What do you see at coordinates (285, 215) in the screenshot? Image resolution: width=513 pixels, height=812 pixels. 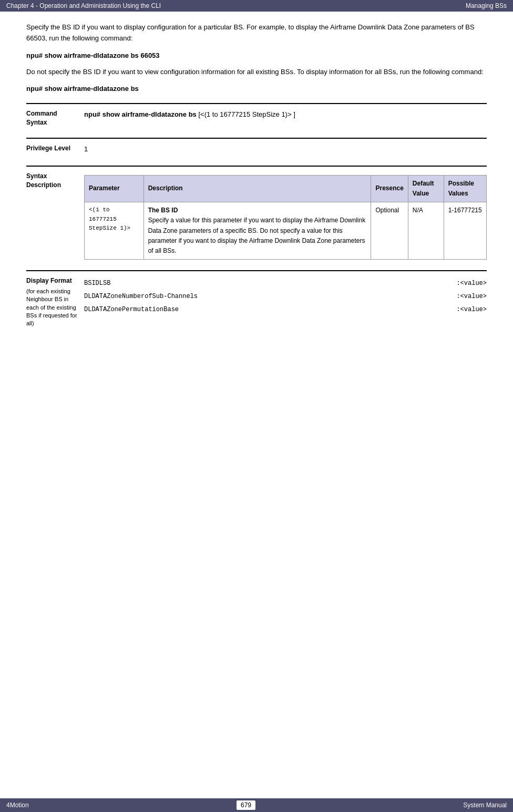 I see `syntax-description-content: Parameter Description Presence Default V…` at bounding box center [285, 215].